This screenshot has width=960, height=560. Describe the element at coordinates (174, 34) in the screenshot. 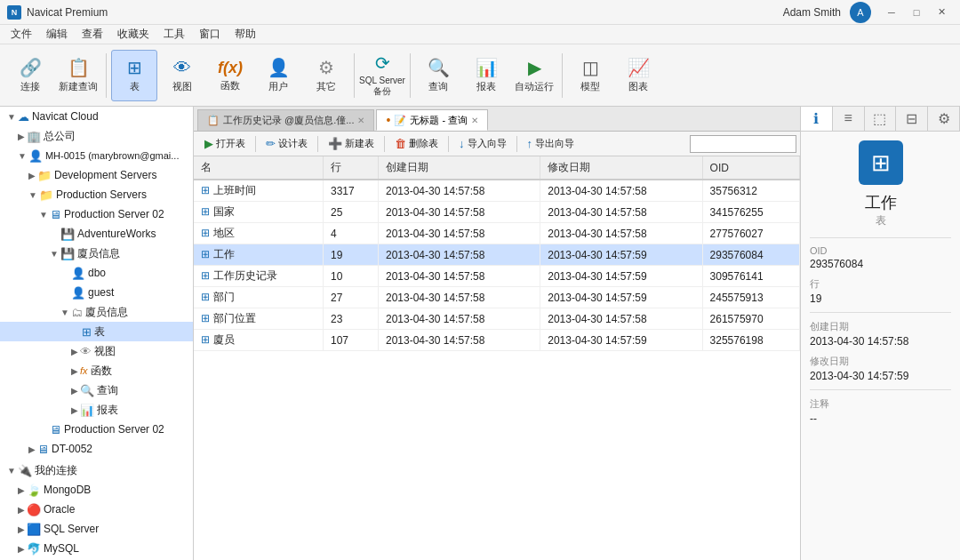

I see `menu-tools: 工具` at that location.